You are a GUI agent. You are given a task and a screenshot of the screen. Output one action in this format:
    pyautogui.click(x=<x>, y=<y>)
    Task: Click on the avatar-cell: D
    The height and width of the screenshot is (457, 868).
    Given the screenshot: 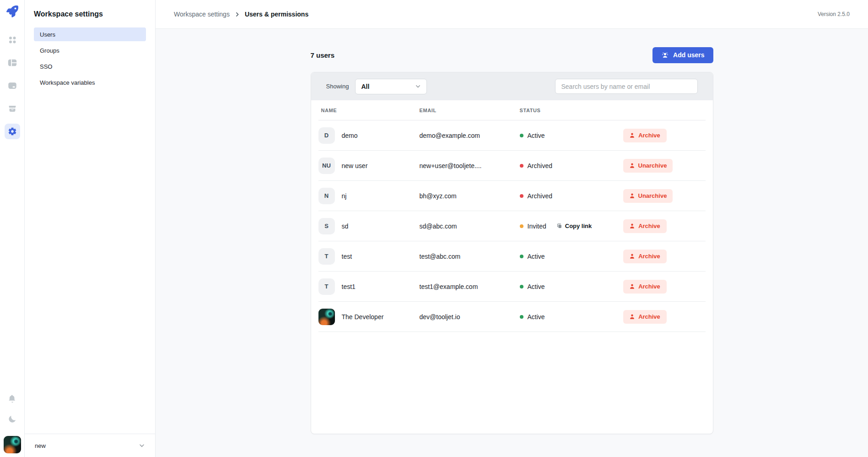 What is the action you would take?
    pyautogui.click(x=330, y=136)
    